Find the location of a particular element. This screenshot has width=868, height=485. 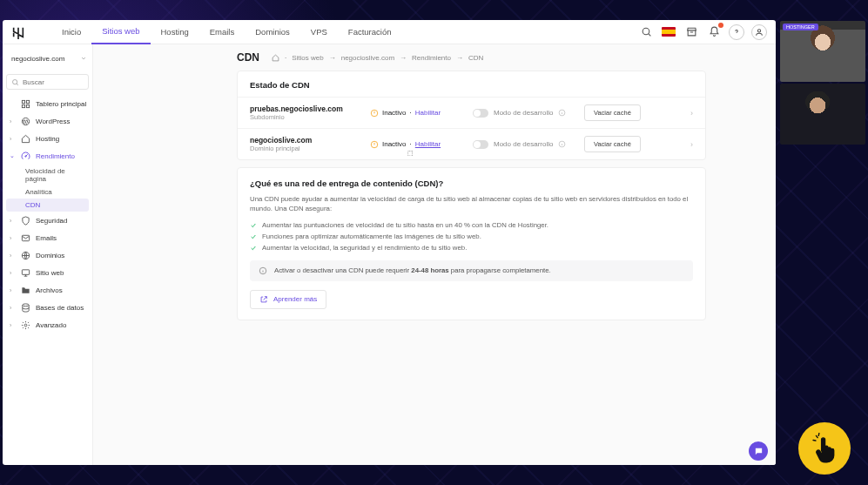

sidebar-item-dashboard: Tablero principal is located at coordinates (47, 104).